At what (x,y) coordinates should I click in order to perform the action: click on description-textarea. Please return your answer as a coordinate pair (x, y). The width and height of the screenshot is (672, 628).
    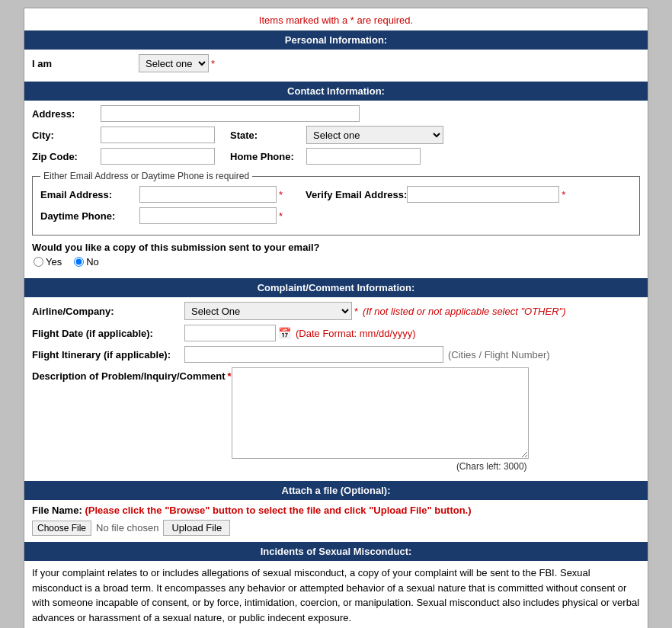
    Looking at the image, I should click on (380, 413).